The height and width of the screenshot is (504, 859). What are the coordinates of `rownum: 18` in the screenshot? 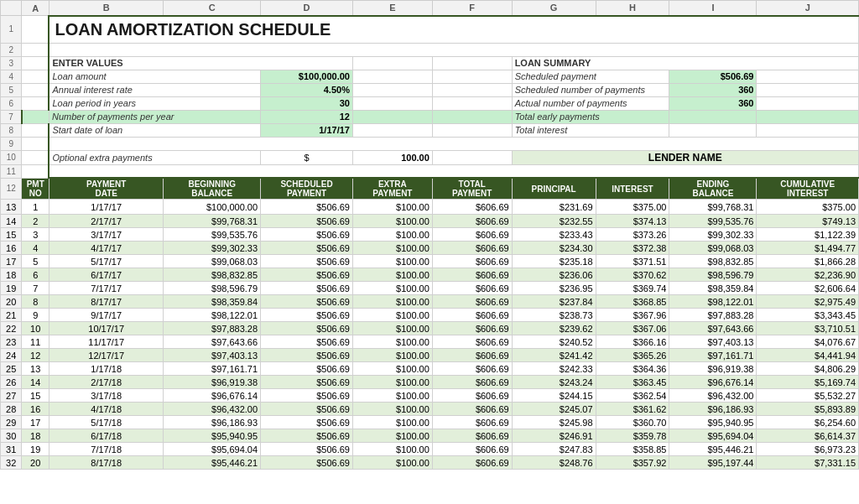 It's located at (12, 275).